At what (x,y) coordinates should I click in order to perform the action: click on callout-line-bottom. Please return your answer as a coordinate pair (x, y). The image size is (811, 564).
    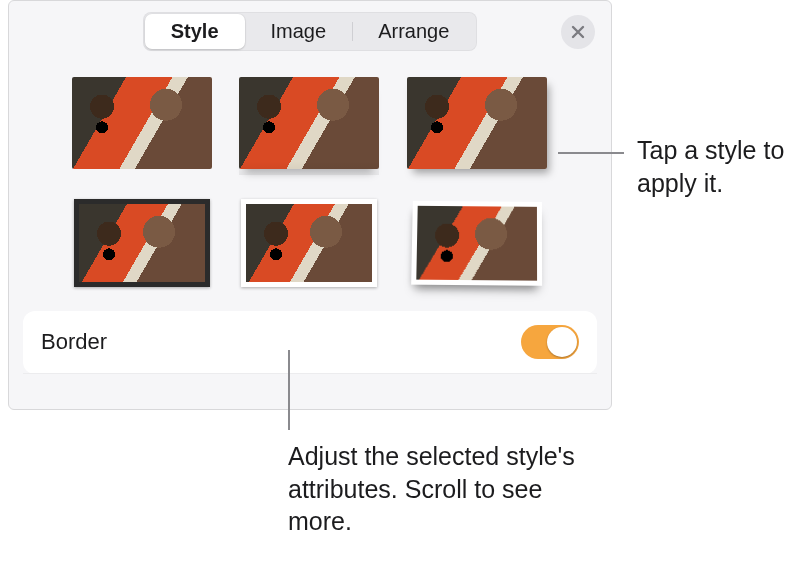
    Looking at the image, I should click on (289, 390).